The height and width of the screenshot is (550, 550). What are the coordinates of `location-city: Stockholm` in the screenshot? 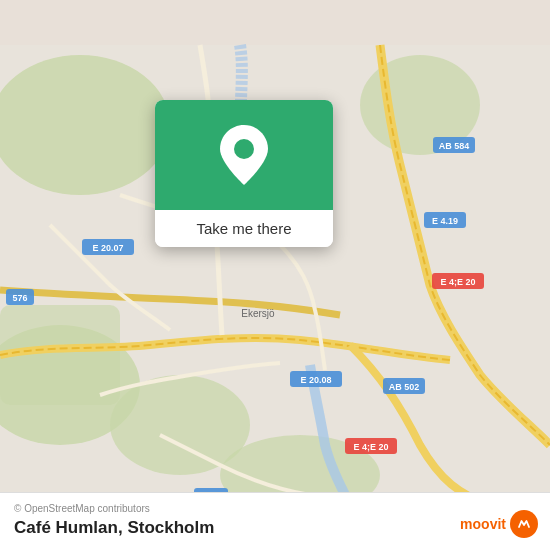 It's located at (170, 528).